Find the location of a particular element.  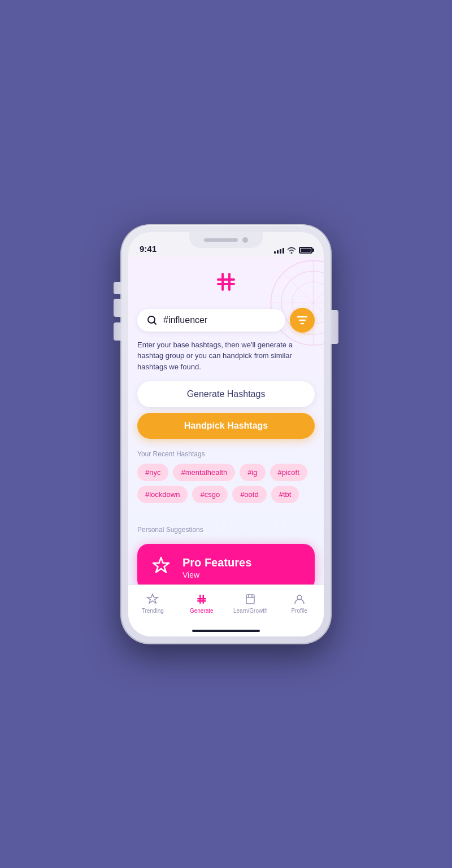

filter-icon is located at coordinates (302, 320).